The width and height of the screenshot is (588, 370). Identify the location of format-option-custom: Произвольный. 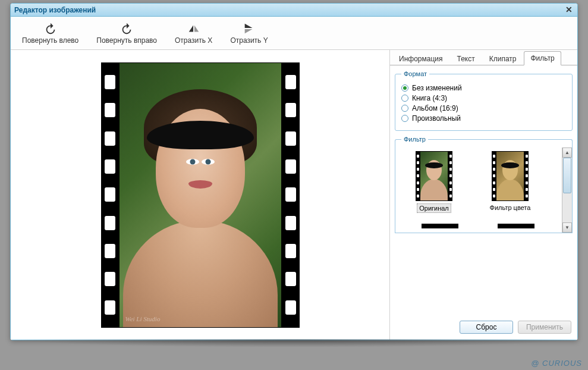
(484, 118).